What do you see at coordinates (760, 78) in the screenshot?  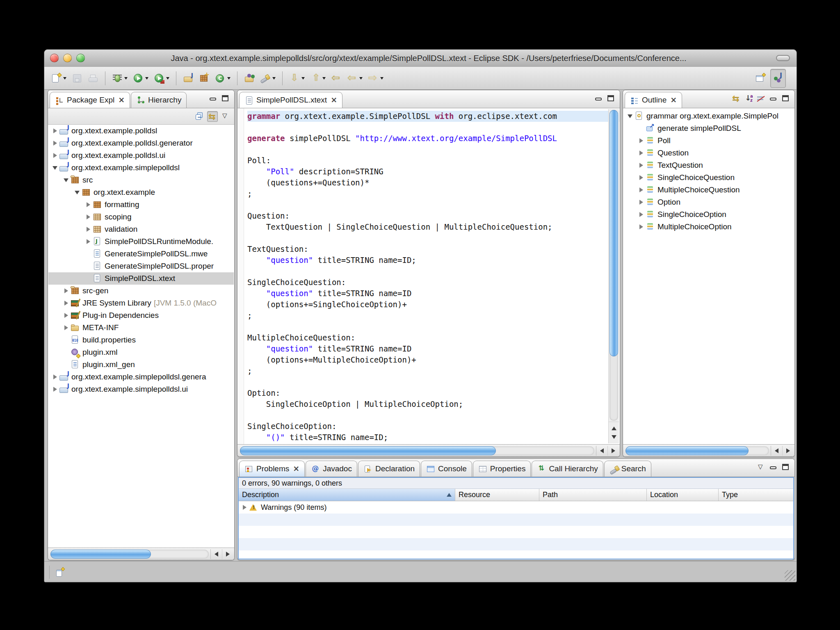 I see `open-perspective-button` at bounding box center [760, 78].